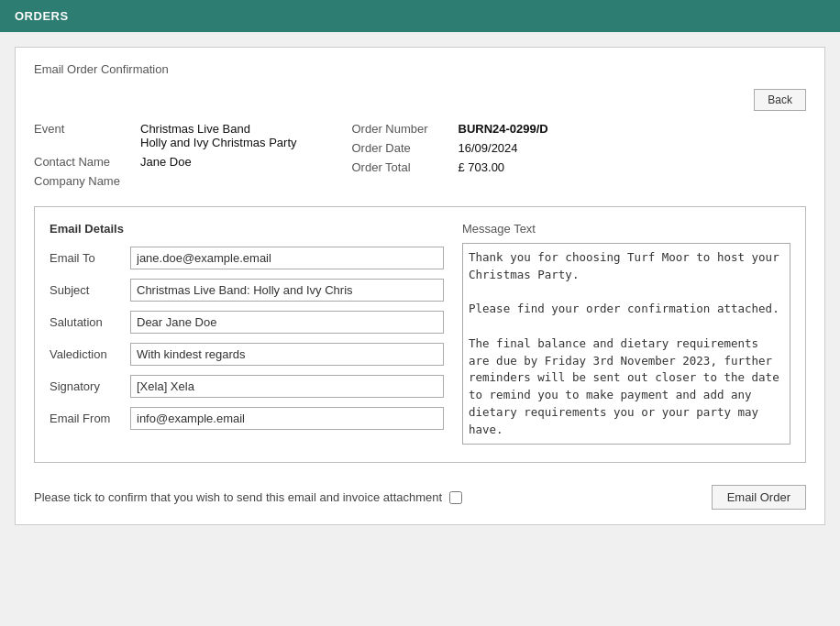  Describe the element at coordinates (86, 387) in the screenshot. I see `signatory-label: Signatory` at that location.